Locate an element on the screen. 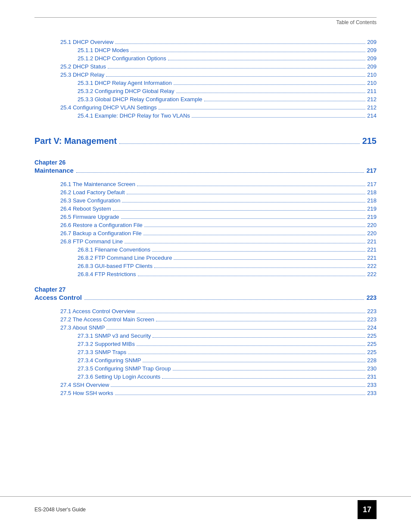  toc-entry: 25.3.3 Global DHCP Relay Configuration E… is located at coordinates (206, 99).